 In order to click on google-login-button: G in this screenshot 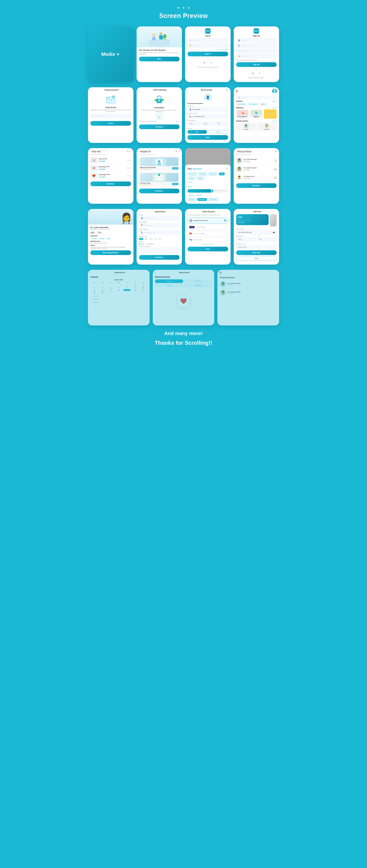, I will do `click(205, 63)`.